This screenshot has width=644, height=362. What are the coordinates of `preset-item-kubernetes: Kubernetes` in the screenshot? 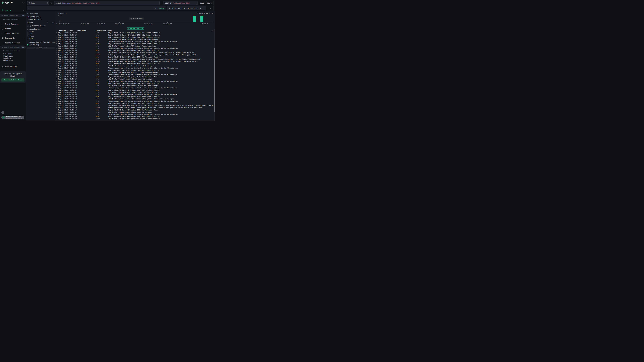 It's located at (13, 60).